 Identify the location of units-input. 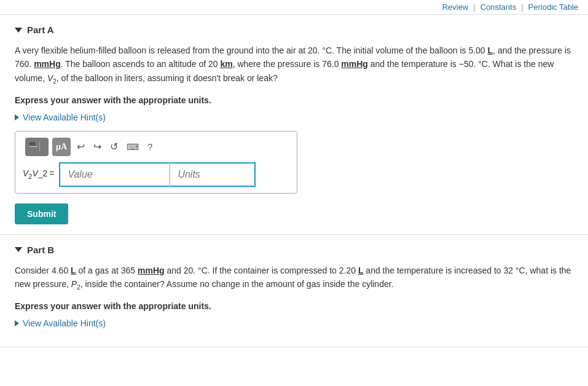
(213, 175).